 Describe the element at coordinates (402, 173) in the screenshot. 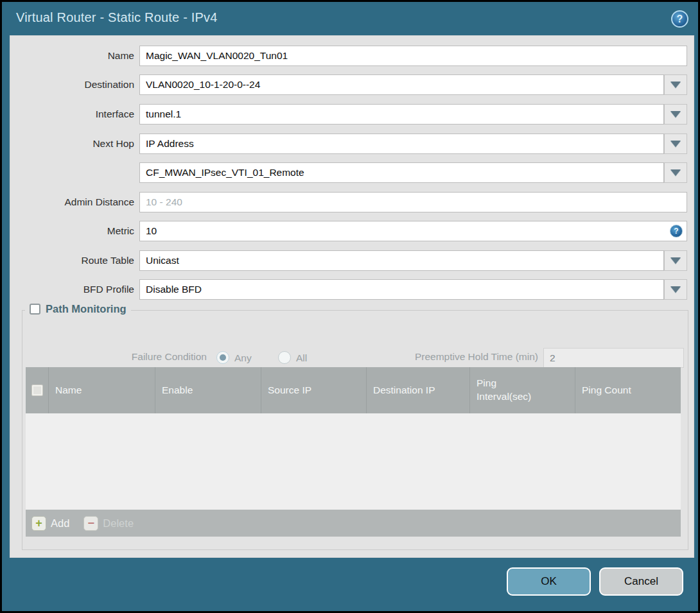

I see `next-hop-address-input` at that location.